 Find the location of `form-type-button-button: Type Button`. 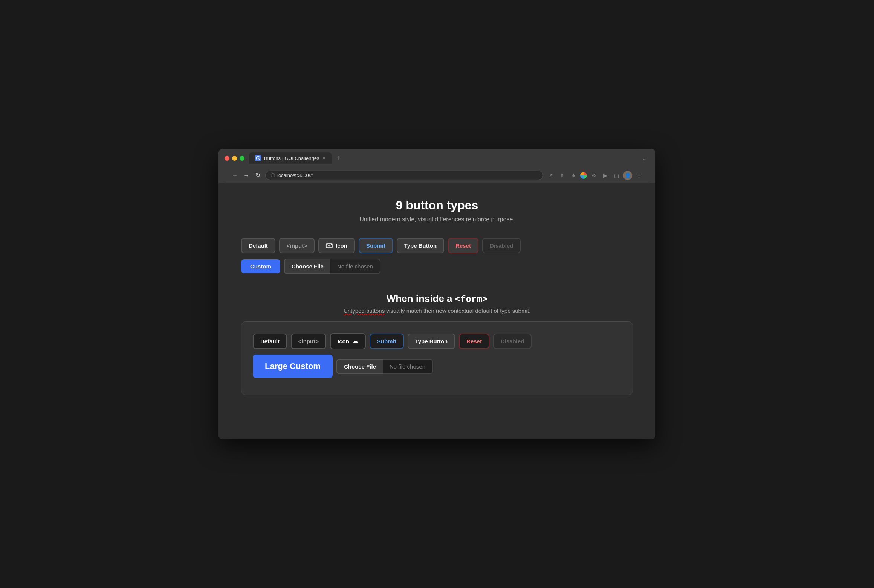

form-type-button-button: Type Button is located at coordinates (431, 341).